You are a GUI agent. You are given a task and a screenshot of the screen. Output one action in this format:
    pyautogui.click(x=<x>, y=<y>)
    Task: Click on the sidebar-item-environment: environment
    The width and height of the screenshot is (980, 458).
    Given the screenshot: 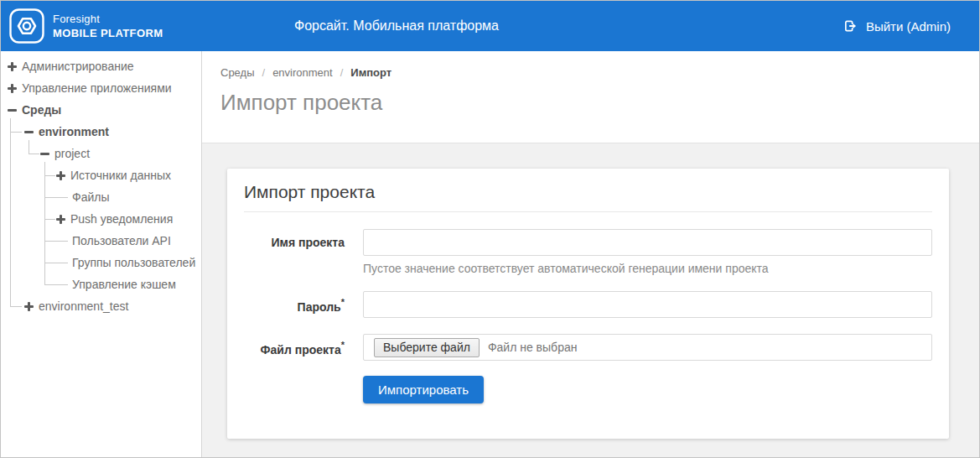 What is the action you would take?
    pyautogui.click(x=101, y=132)
    